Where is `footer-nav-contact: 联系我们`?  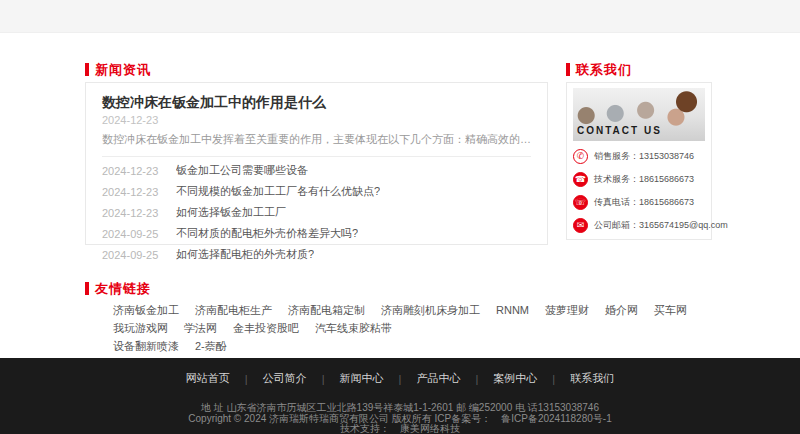 footer-nav-contact: 联系我们 is located at coordinates (592, 378).